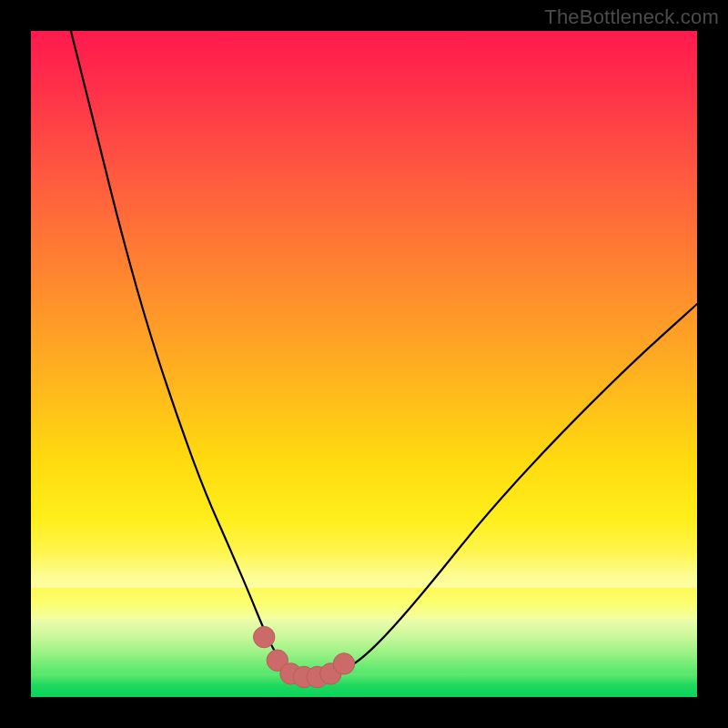 The height and width of the screenshot is (728, 728). I want to click on gradient-band-yellow, so click(364, 603).